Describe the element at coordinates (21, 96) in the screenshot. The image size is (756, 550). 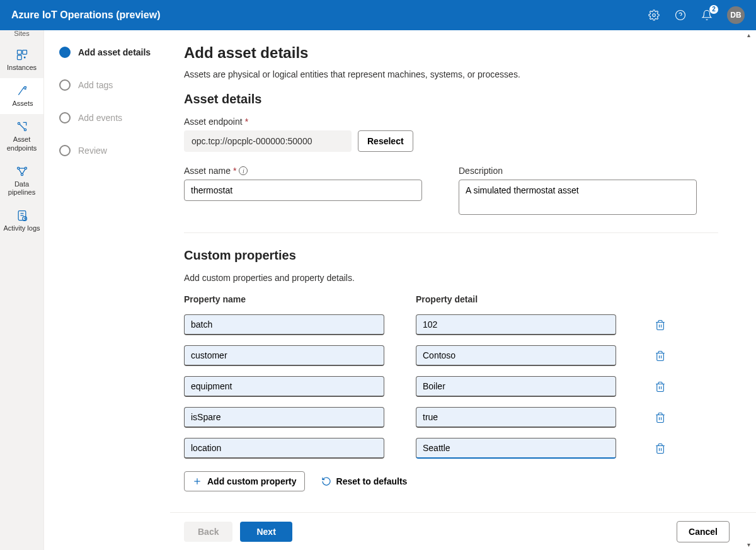
I see `sidebar-item-assets: Assets` at that location.